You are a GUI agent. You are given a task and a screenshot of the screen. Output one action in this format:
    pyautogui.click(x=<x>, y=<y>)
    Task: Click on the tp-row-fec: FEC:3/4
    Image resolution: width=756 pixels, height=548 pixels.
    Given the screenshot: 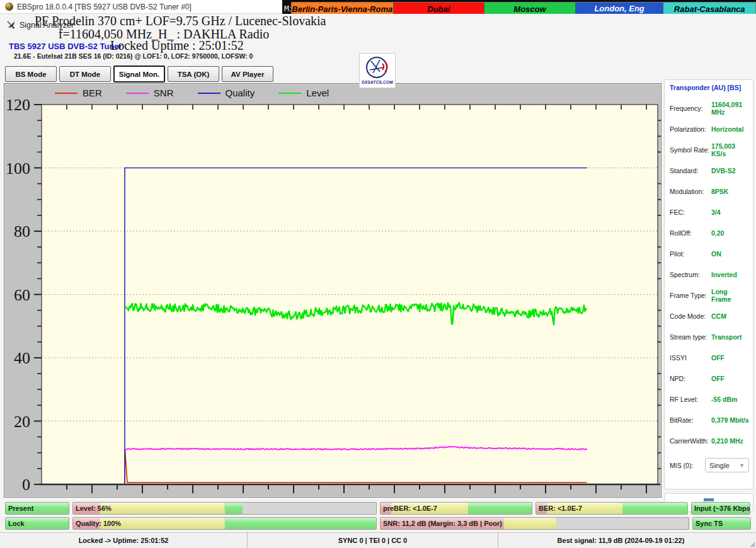 What is the action you would take?
    pyautogui.click(x=709, y=212)
    